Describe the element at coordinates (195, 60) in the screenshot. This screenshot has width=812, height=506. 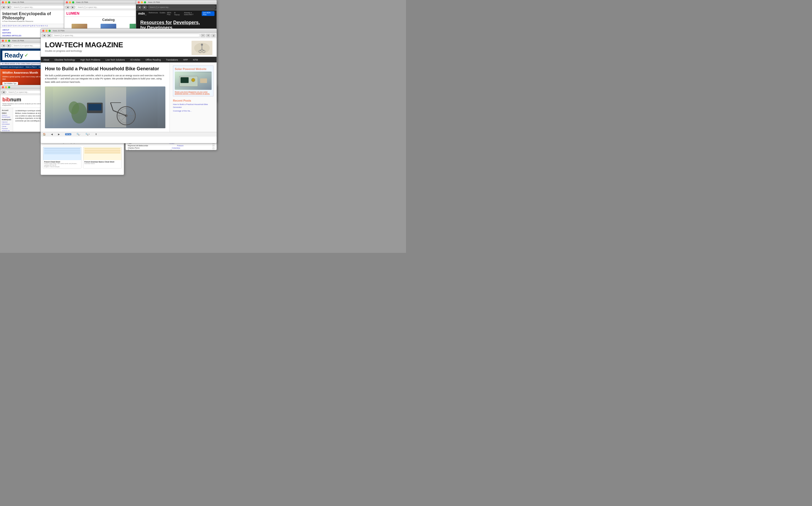
I see `ltm-nav-ntm: NTM` at that location.